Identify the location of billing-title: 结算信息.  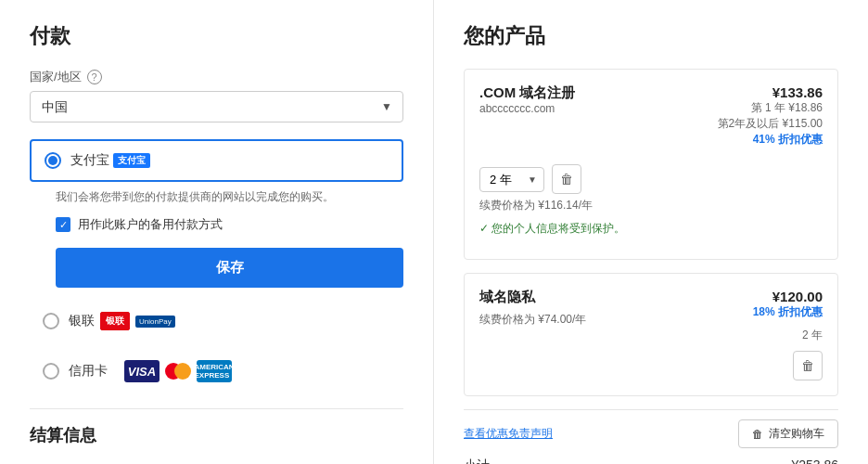
(217, 435).